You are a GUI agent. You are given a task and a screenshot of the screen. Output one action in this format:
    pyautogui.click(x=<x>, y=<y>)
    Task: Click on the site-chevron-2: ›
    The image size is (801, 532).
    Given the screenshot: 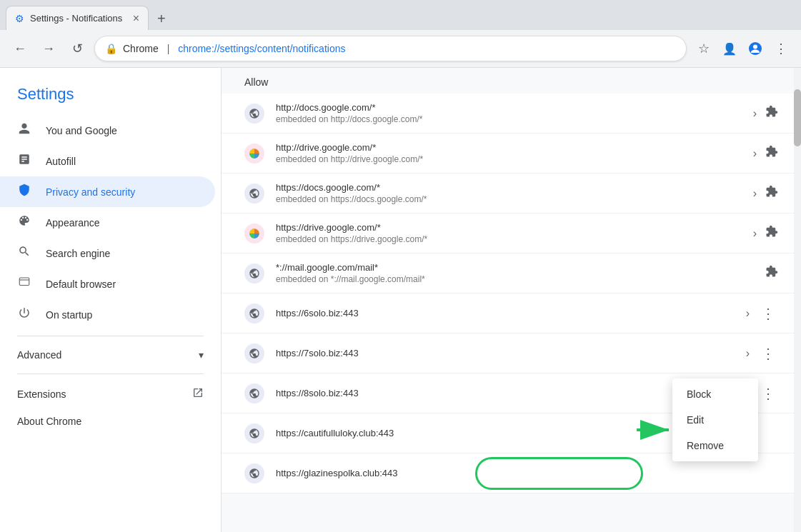 What is the action you would take?
    pyautogui.click(x=755, y=194)
    